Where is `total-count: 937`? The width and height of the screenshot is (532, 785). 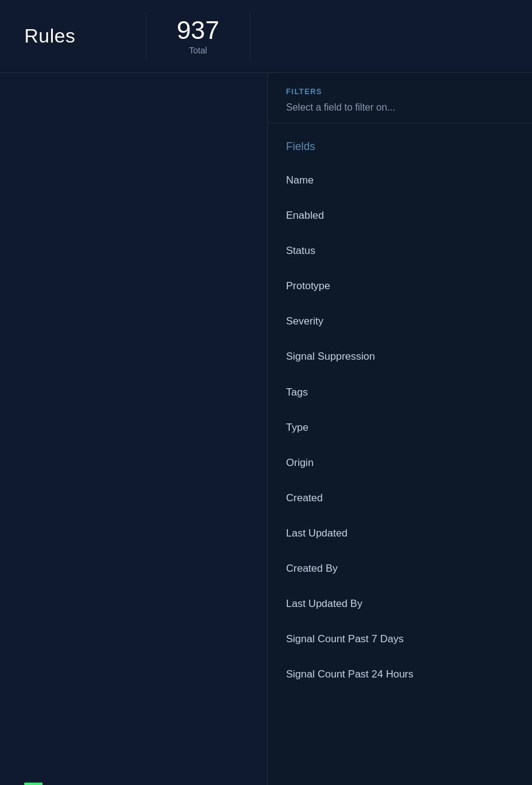 total-count: 937 is located at coordinates (198, 30).